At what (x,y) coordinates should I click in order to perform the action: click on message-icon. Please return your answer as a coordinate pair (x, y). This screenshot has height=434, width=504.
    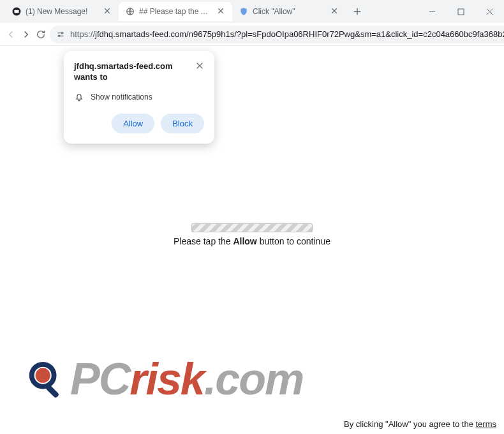
    Looking at the image, I should click on (17, 11).